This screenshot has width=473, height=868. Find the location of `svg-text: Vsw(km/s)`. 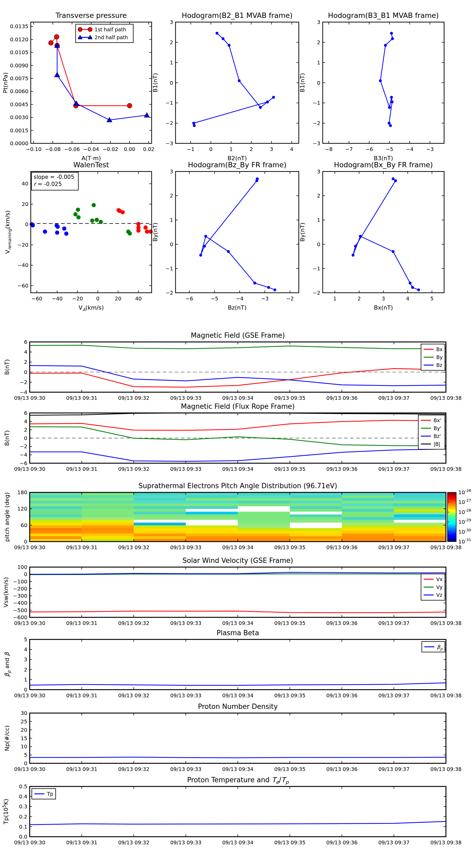

svg-text: Vsw(km/s) is located at coordinates (6, 592).